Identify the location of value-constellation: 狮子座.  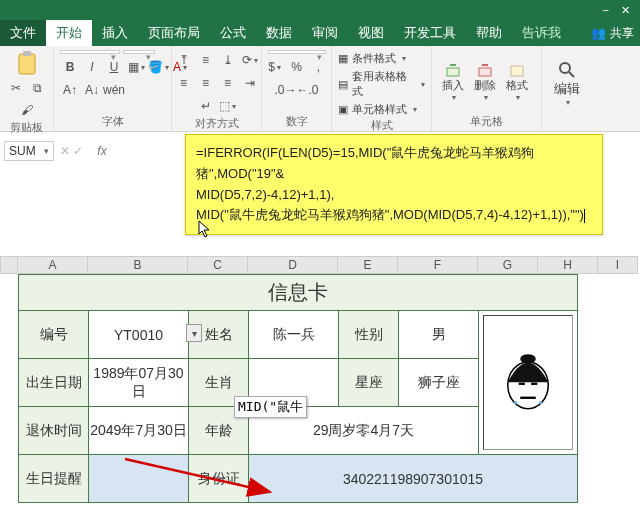
(439, 383).